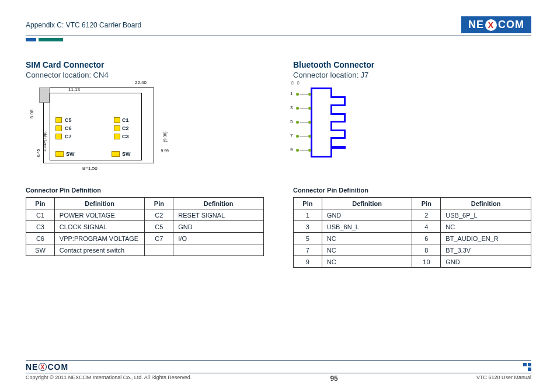  Describe the element at coordinates (511, 24) in the screenshot. I see `logo-text-post: COM` at that location.